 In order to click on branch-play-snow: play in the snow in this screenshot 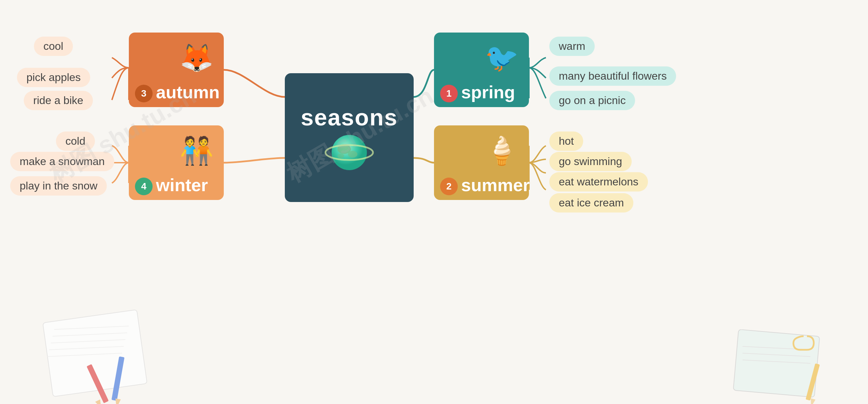, I will do `click(58, 186)`.